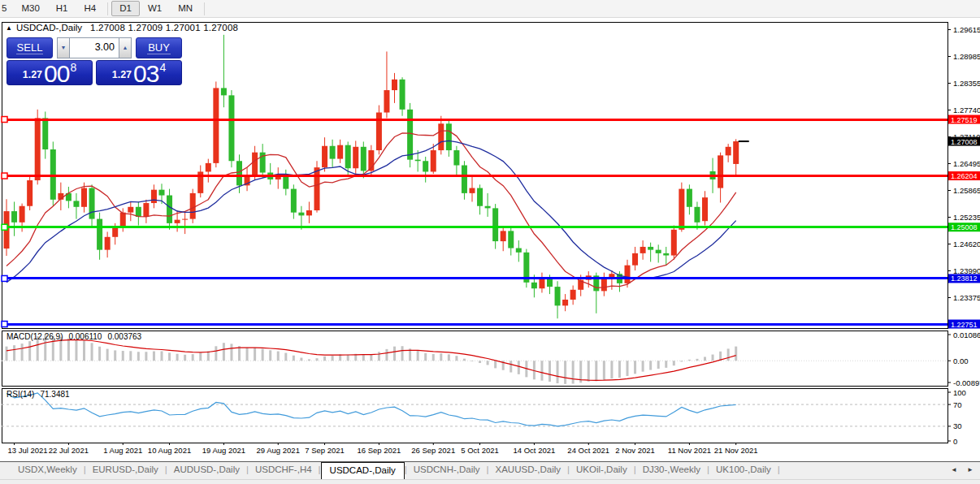 Image resolution: width=980 pixels, height=484 pixels. Describe the element at coordinates (68, 450) in the screenshot. I see `date-label: 22 Jul 2021` at that location.